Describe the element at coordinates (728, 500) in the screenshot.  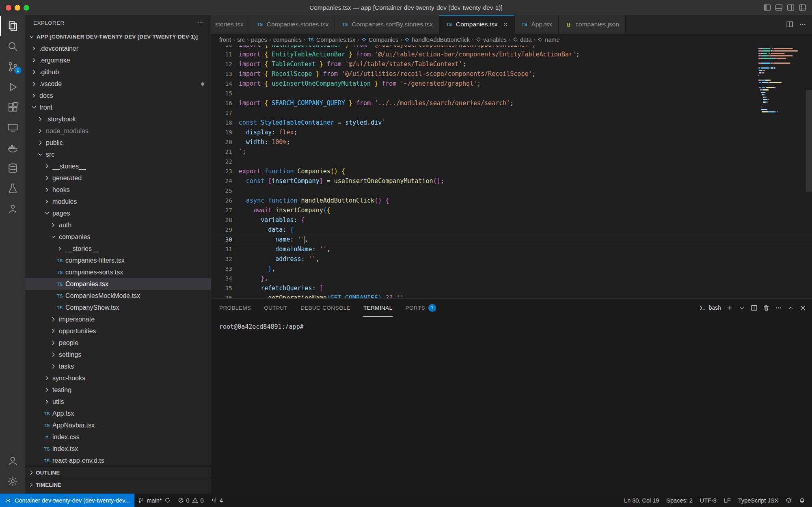
I see `status-eol: LF` at that location.